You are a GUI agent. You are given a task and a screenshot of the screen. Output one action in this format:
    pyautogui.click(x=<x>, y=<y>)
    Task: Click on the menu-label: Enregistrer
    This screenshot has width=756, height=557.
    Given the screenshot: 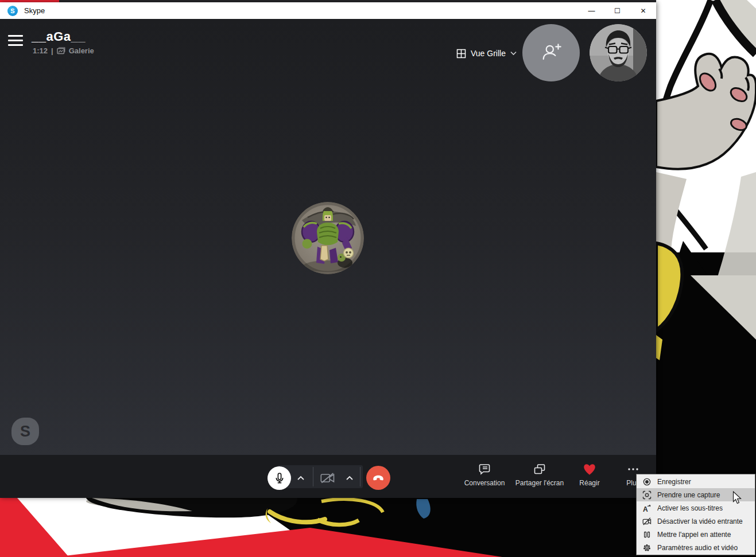 What is the action you would take?
    pyautogui.click(x=674, y=482)
    